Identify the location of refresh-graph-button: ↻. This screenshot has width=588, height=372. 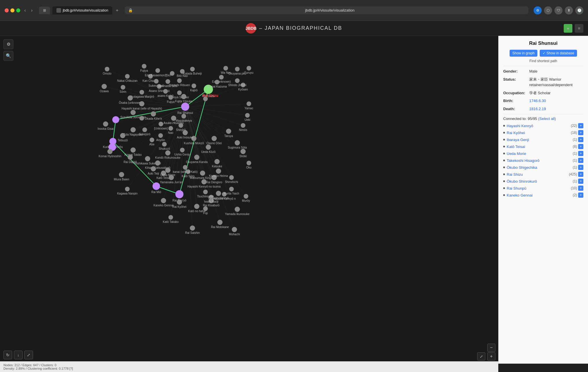
(8, 355).